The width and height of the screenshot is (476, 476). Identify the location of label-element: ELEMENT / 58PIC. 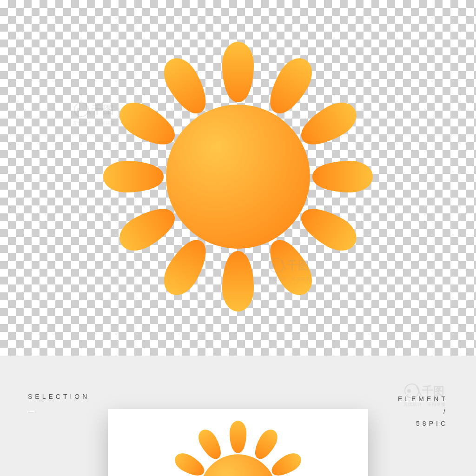
(423, 411).